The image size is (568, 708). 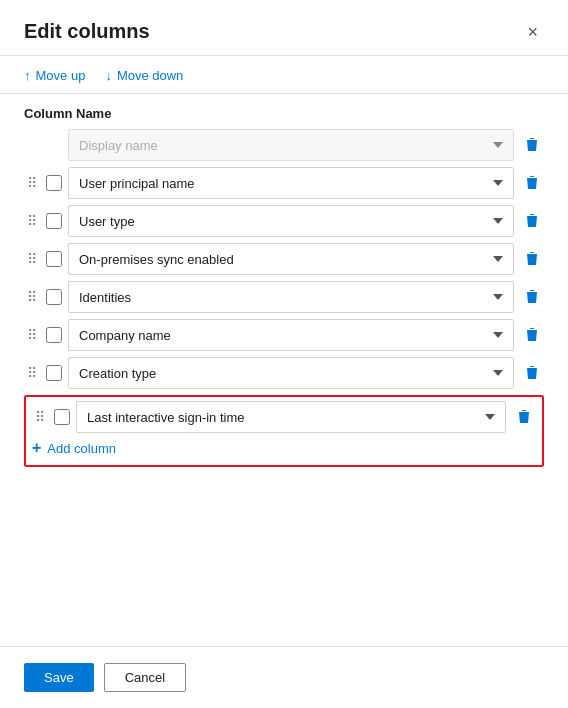 I want to click on highlighted-row-container: ⠿ Last interactive sign-in time, so click(x=284, y=417).